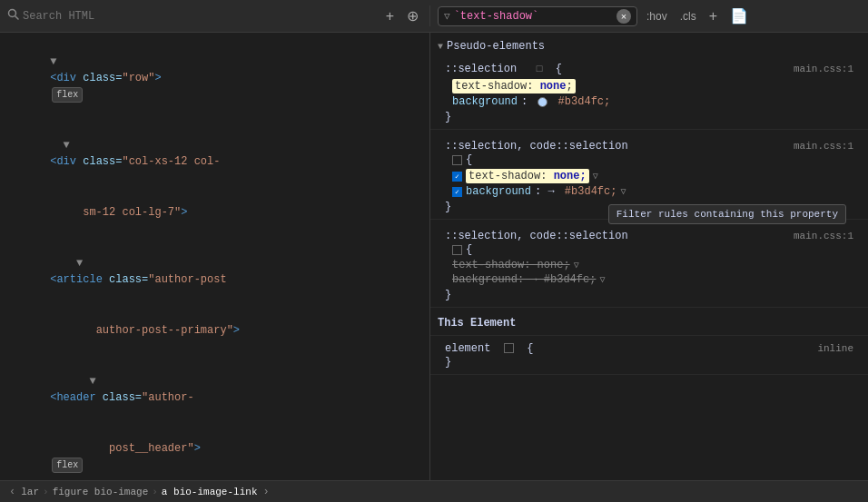 The height and width of the screenshot is (502, 868). What do you see at coordinates (649, 146) in the screenshot?
I see `selector-line-2: ::selection, code::selection main.css:1` at bounding box center [649, 146].